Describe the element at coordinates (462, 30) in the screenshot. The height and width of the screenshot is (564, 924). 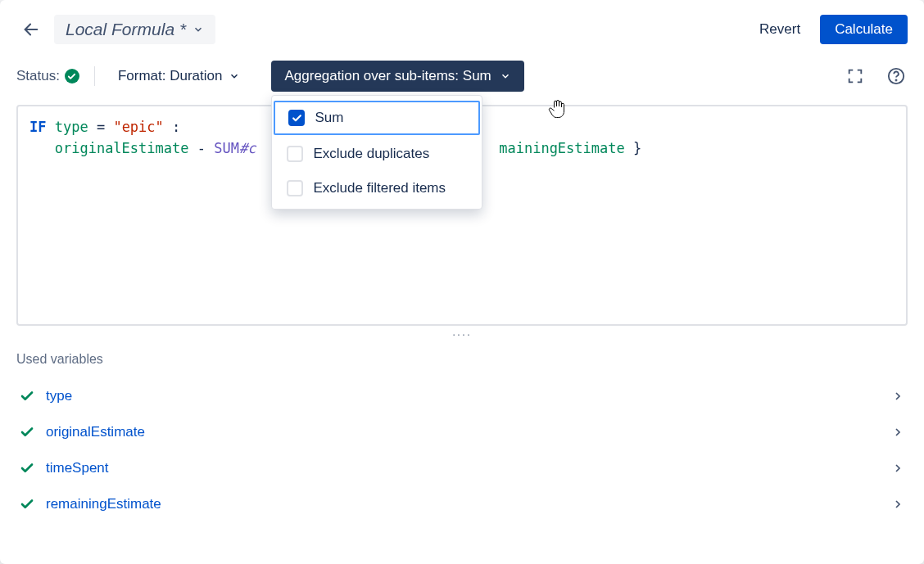
I see `modal-topbar: Local Formula * Revert Calculate` at that location.